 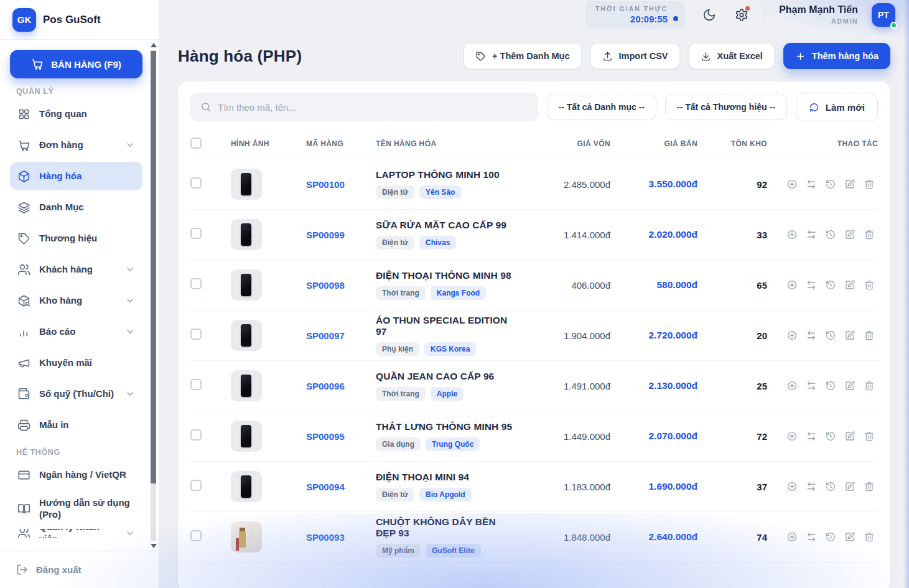 I want to click on avatar: PT, so click(x=883, y=15).